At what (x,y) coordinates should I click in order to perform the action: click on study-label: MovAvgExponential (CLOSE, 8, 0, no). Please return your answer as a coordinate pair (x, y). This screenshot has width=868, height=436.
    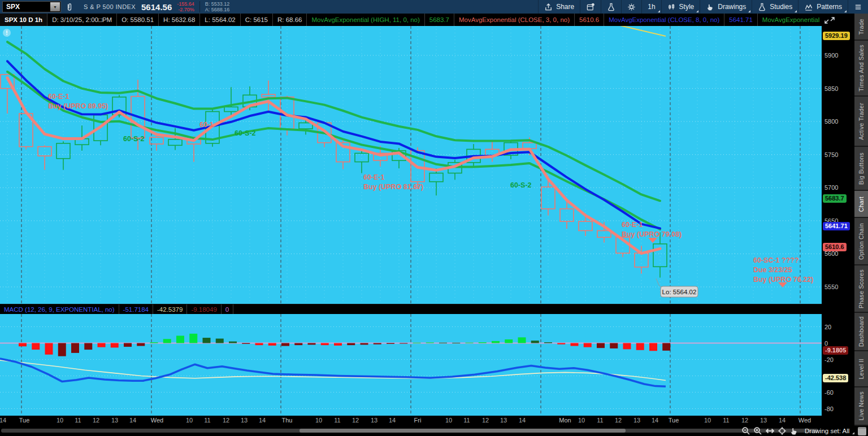
    Looking at the image, I should click on (665, 20).